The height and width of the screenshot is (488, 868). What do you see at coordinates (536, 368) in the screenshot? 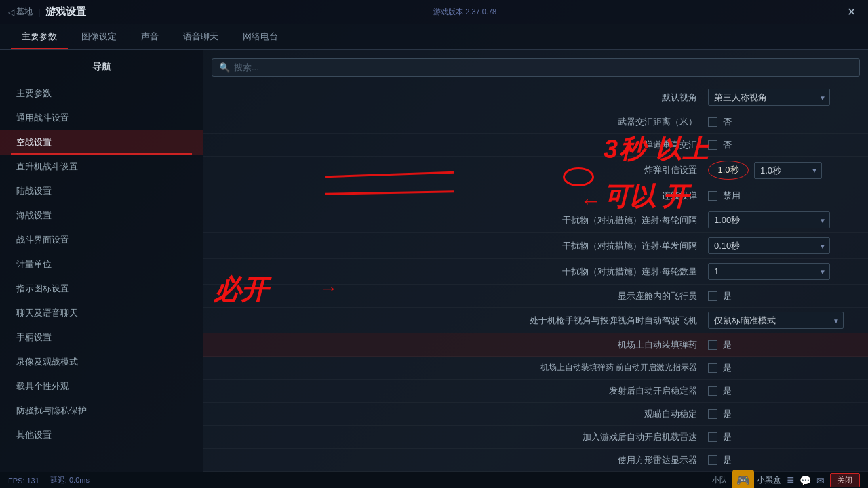
I see `setting-row-auto-laser: 机场上自动装填弹药 前自动开启激光指示器 是` at bounding box center [536, 368].